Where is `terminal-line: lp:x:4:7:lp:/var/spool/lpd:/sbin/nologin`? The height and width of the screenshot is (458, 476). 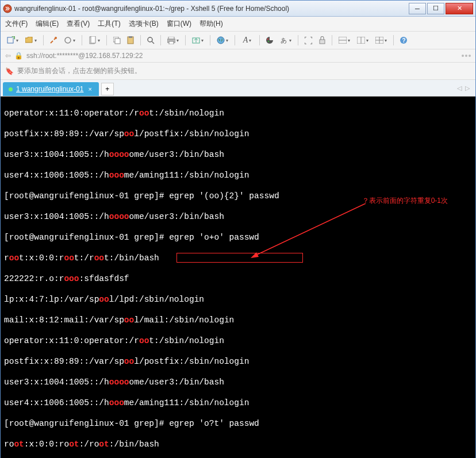 terminal-line: lp:x:4:7:lp:/var/spool/lpd:/sbin/nologin is located at coordinates (238, 299).